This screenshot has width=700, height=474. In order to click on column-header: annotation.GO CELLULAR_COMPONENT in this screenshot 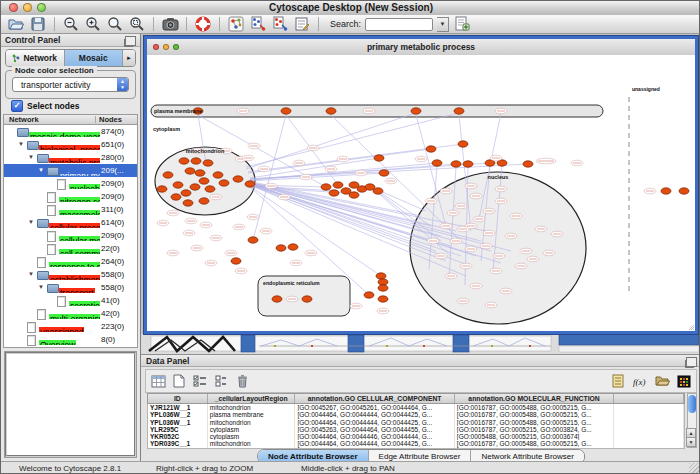, I will do `click(374, 398)`.